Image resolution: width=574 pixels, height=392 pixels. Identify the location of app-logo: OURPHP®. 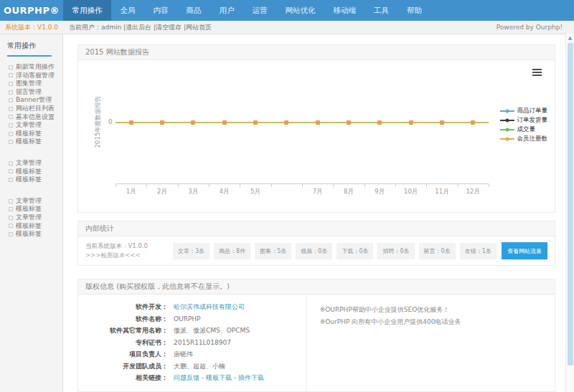
(32, 10).